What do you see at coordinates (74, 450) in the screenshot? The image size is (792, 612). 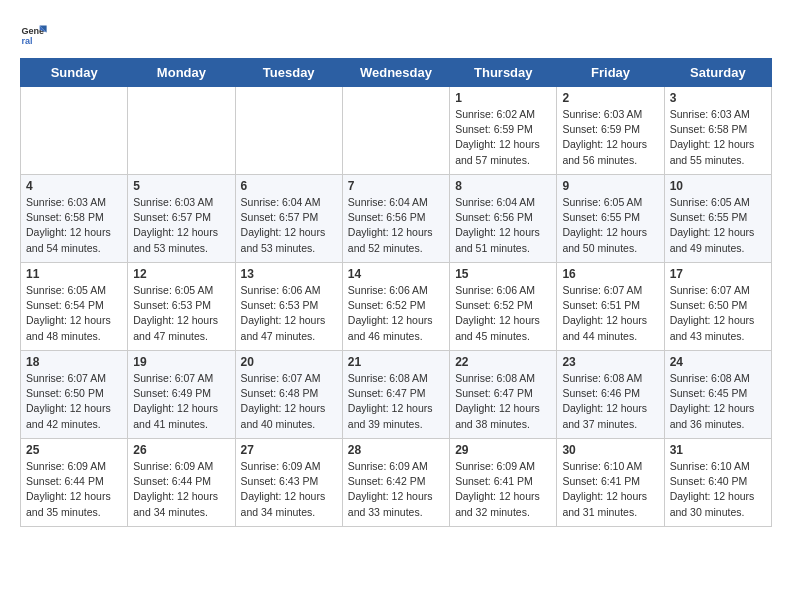 I see `day-number: 25` at bounding box center [74, 450].